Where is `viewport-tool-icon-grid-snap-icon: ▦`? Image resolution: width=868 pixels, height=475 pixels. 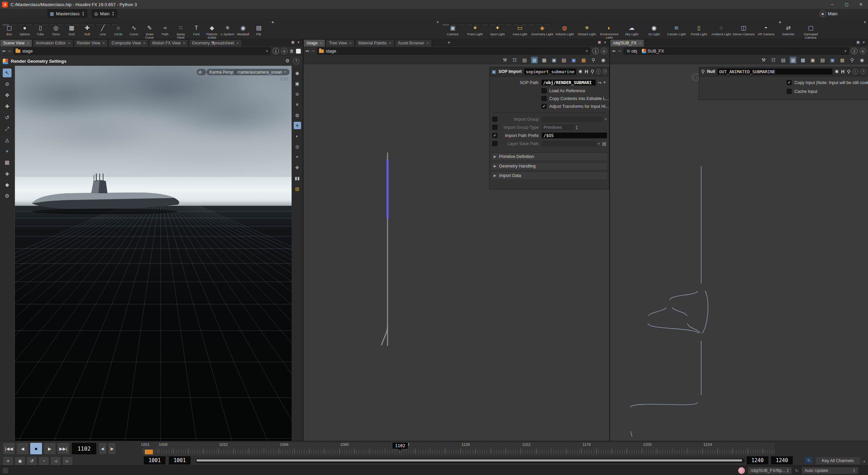 viewport-tool-icon-grid-snap-icon: ▦ is located at coordinates (7, 162).